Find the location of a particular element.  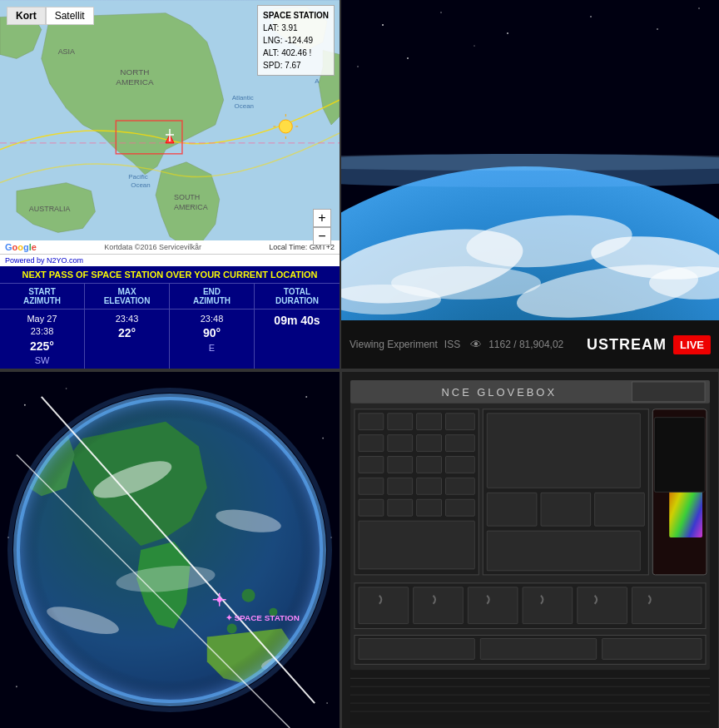

google-logo: Google is located at coordinates (21, 247).